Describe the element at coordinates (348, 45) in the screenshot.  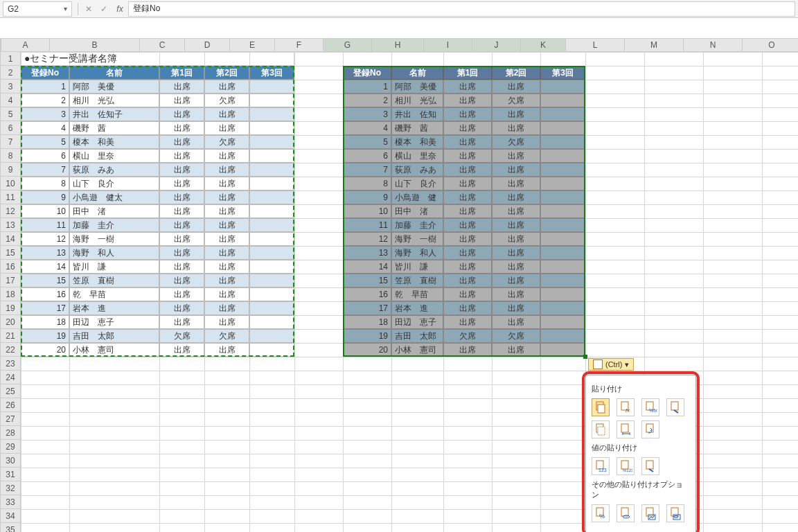
I see `column-header-G: G` at that location.